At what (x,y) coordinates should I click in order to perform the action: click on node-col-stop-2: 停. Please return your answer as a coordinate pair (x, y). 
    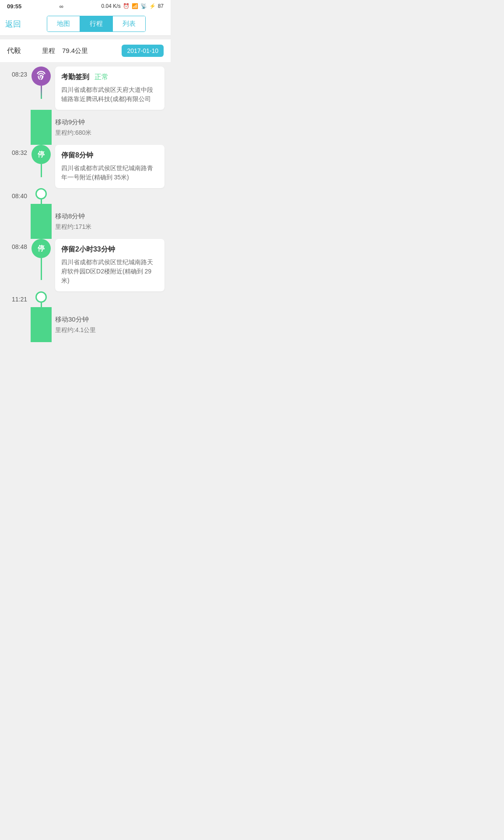
    Looking at the image, I should click on (41, 259).